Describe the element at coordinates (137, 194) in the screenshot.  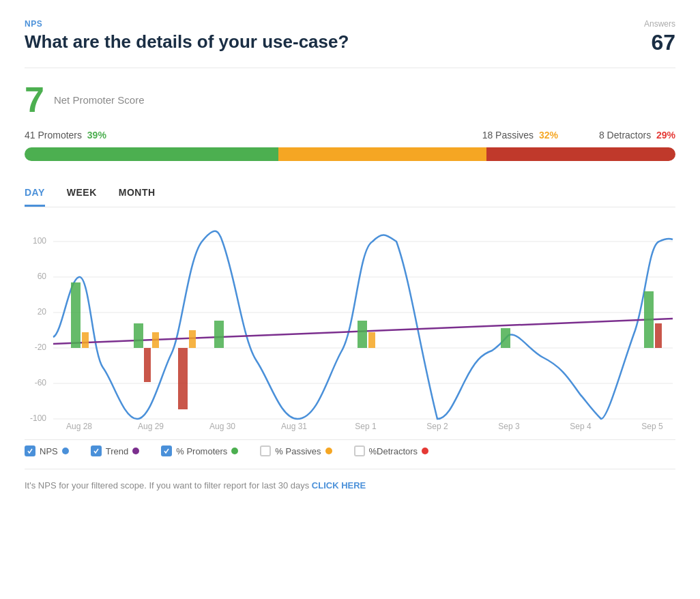
I see `tab-month: MONTH` at that location.